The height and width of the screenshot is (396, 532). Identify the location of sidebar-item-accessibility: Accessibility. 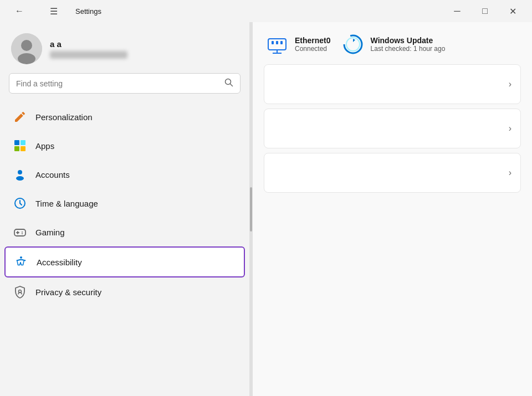
(125, 262).